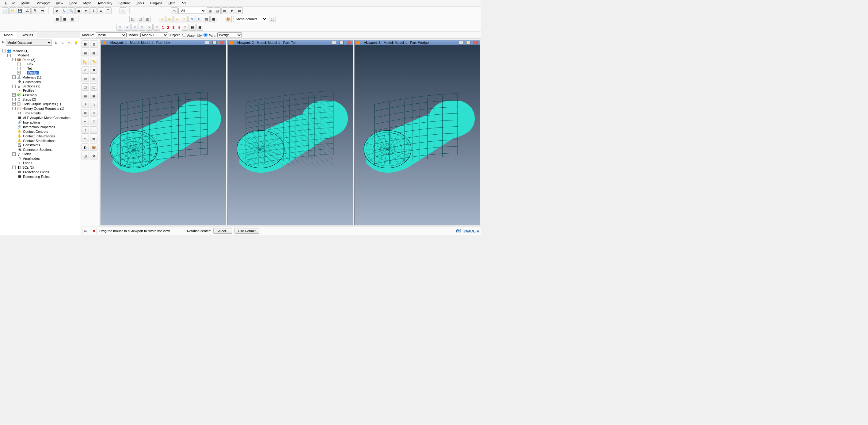  Describe the element at coordinates (40, 141) in the screenshot. I see `tree-node-contact-stabilizations: ✋Contact Stabilizations` at that location.